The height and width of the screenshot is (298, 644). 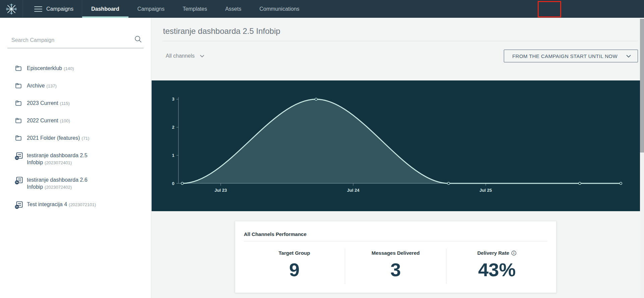 I want to click on item-count: (71), so click(x=85, y=138).